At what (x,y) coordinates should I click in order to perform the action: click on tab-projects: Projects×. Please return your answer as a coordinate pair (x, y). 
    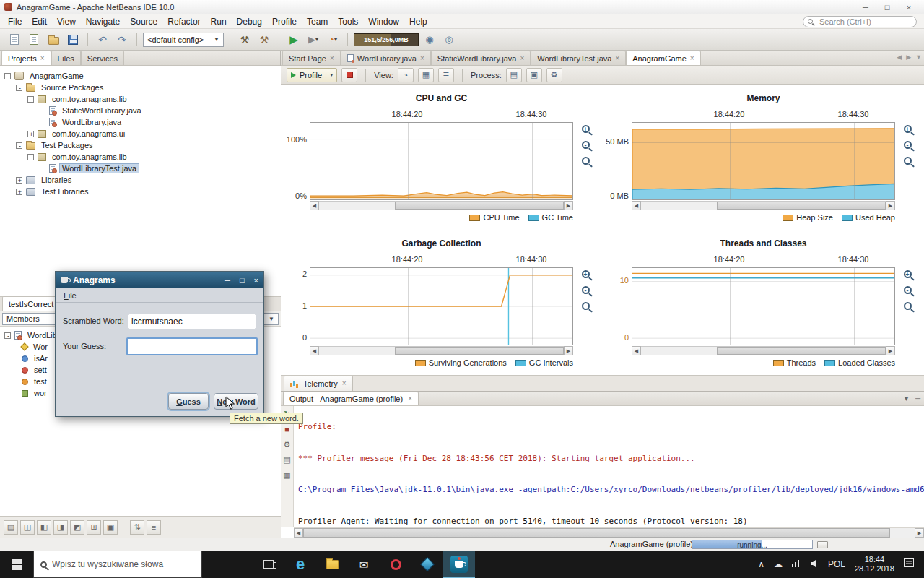
    Looking at the image, I should click on (26, 58).